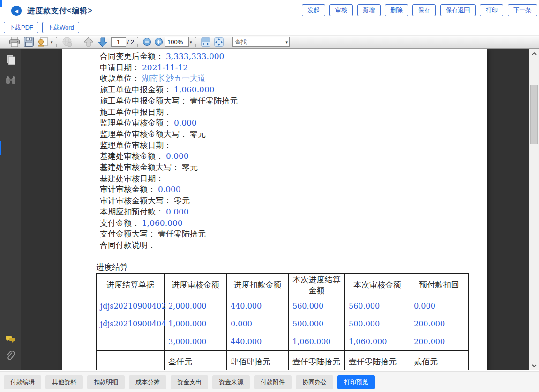 This screenshot has height=392, width=539. I want to click on comments-icon, so click(11, 340).